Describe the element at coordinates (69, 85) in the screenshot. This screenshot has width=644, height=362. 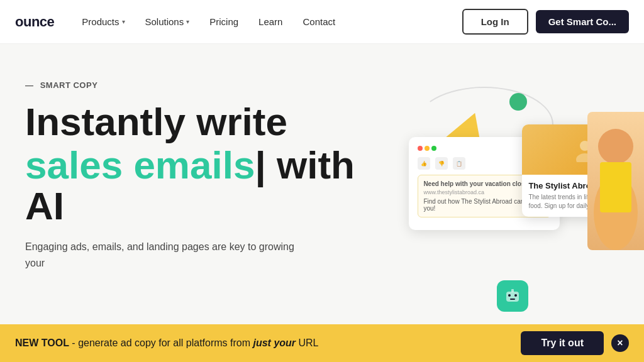
I see `label-text: SMART COPY` at that location.